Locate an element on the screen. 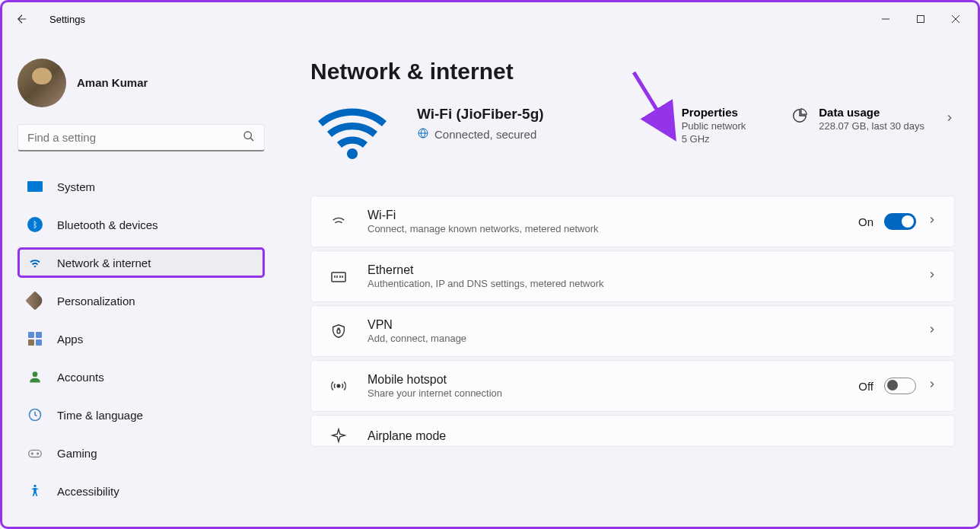 Image resolution: width=980 pixels, height=529 pixels. sidebar-item-label: Personalization is located at coordinates (96, 301).